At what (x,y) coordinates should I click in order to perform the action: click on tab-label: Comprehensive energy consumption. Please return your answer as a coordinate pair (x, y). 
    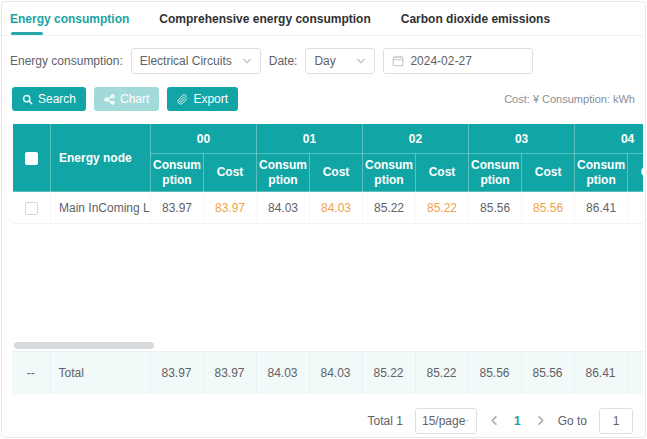
    Looking at the image, I should click on (264, 19).